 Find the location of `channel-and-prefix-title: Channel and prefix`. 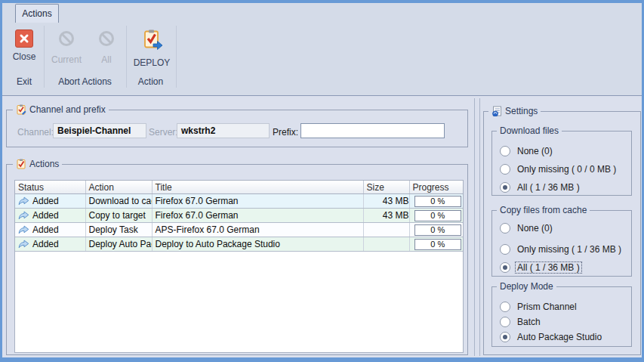

channel-and-prefix-title: Channel and prefix is located at coordinates (68, 110).